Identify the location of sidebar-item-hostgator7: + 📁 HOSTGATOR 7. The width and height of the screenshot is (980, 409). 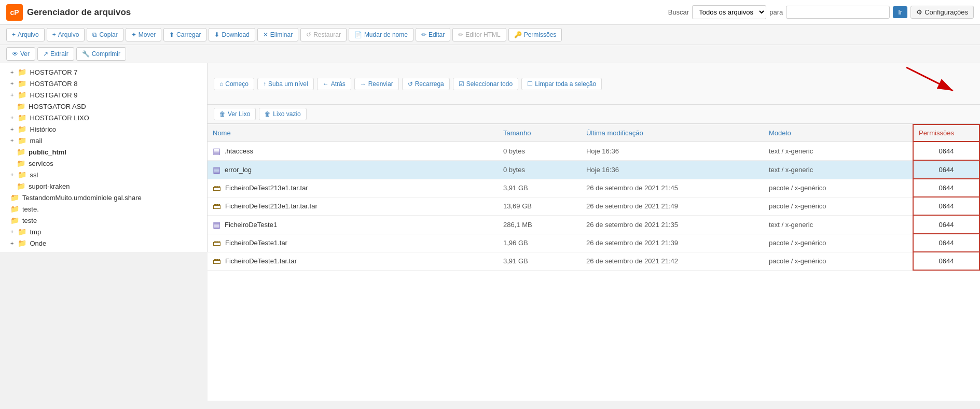
(104, 72).